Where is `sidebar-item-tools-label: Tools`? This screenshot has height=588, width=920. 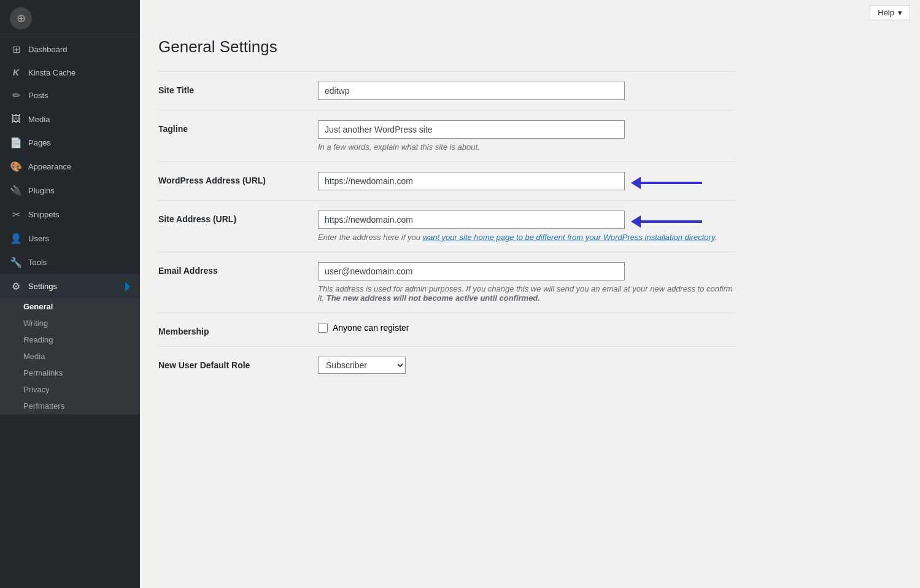 sidebar-item-tools-label: Tools is located at coordinates (37, 263).